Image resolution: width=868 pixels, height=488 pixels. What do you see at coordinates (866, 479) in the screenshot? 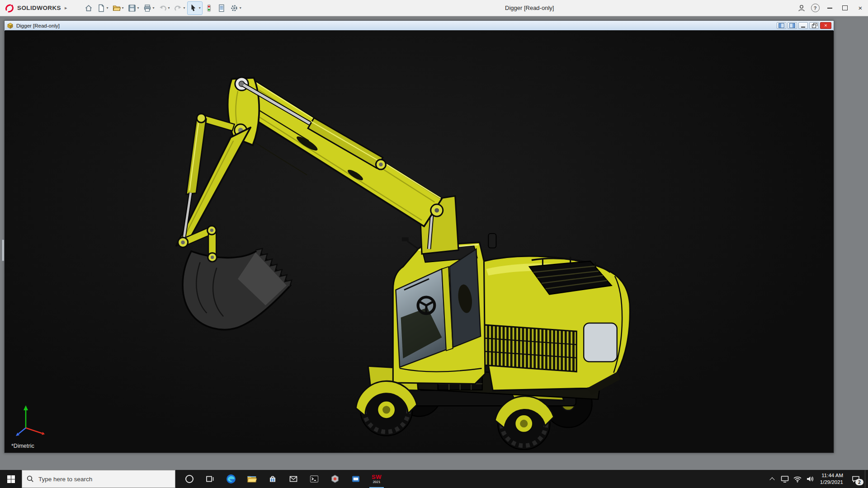
I see `show-desktop-button` at bounding box center [866, 479].